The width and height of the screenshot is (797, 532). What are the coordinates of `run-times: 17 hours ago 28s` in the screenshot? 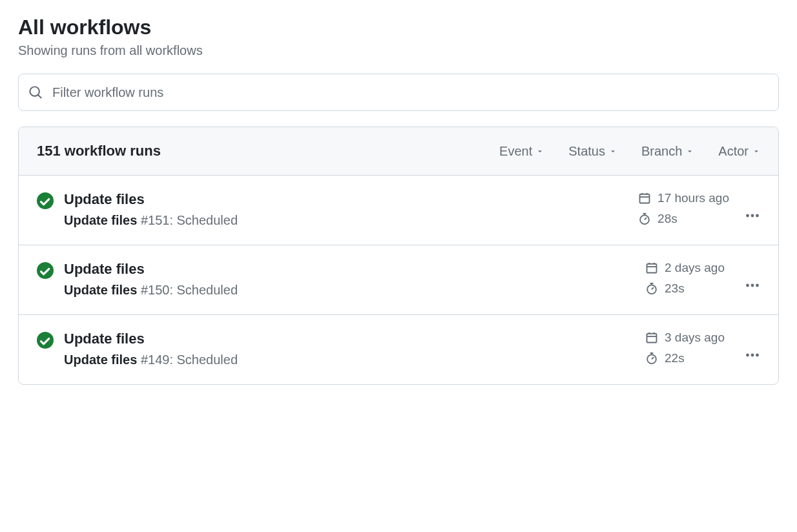 It's located at (683, 209).